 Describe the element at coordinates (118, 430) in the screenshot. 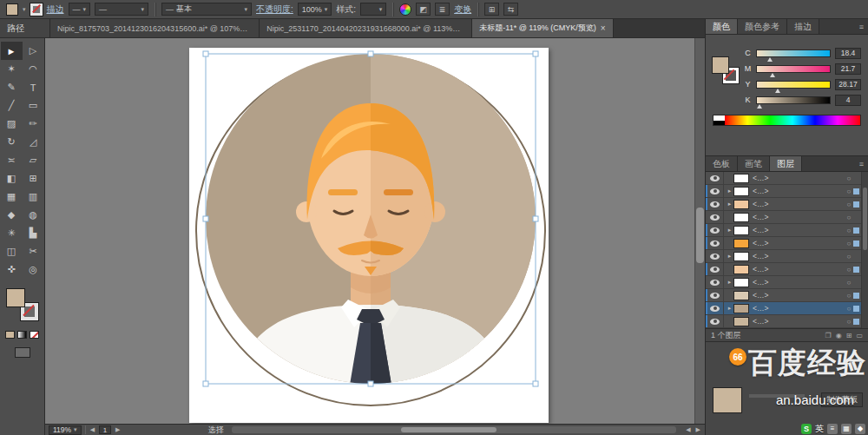

I see `next-artboard-button: ▶` at that location.